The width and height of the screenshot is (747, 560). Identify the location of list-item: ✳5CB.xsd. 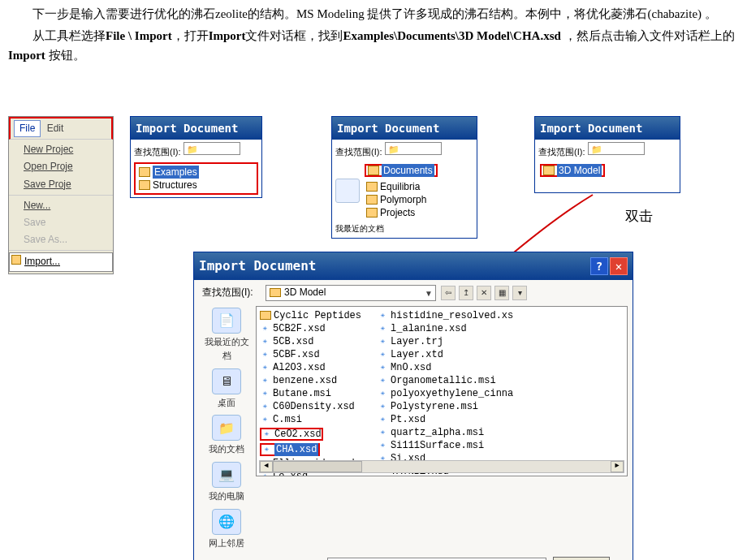
(310, 342).